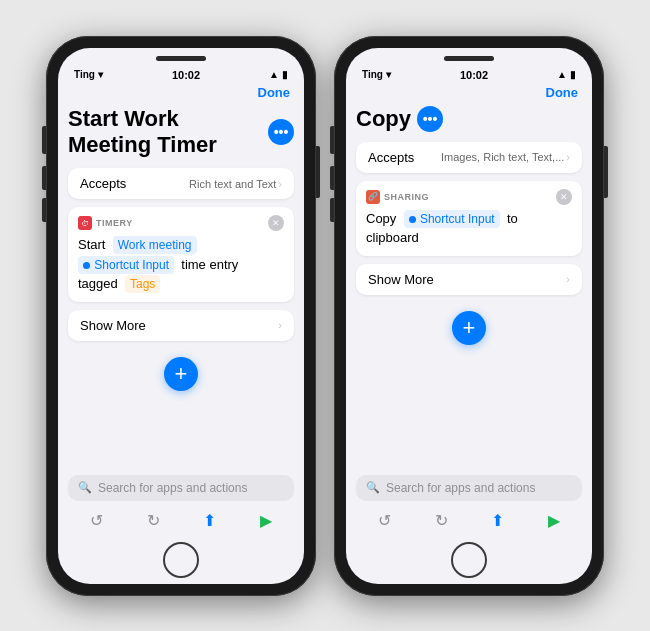 The height and width of the screenshot is (631, 650). I want to click on share-icon-1: ⬆, so click(210, 520).